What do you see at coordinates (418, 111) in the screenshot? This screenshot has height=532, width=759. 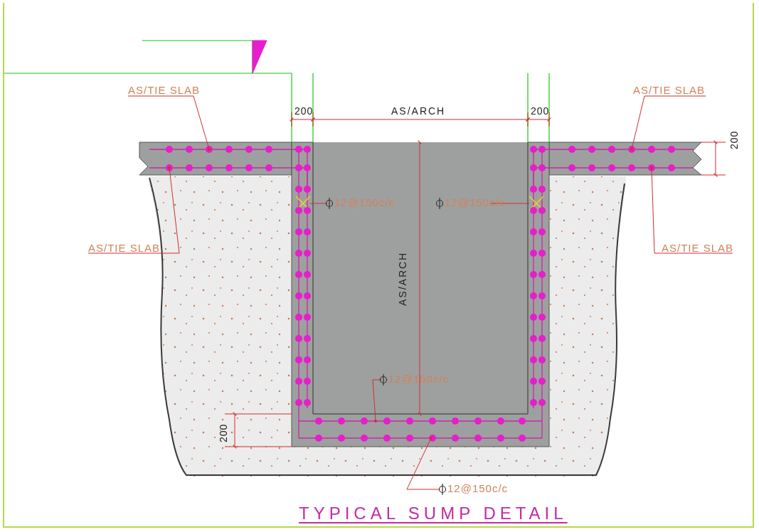 I see `dim-span: AS/ARCH` at bounding box center [418, 111].